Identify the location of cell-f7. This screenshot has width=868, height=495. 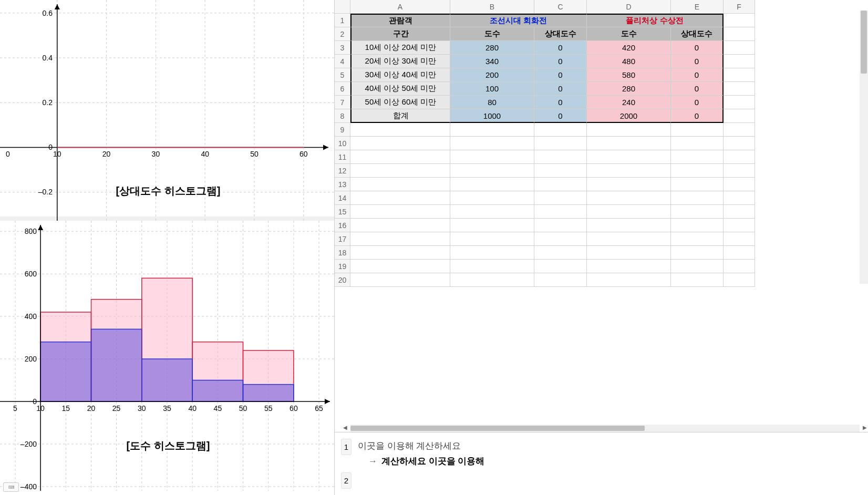
(739, 102).